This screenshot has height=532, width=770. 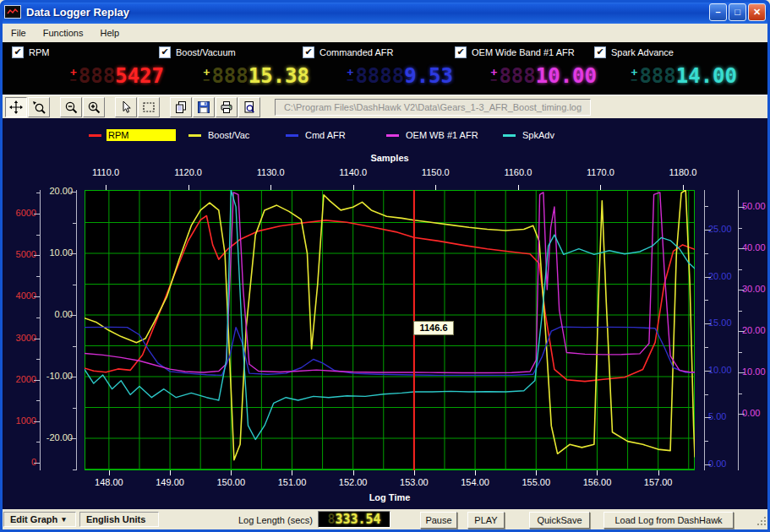 What do you see at coordinates (181, 107) in the screenshot?
I see `copy-button` at bounding box center [181, 107].